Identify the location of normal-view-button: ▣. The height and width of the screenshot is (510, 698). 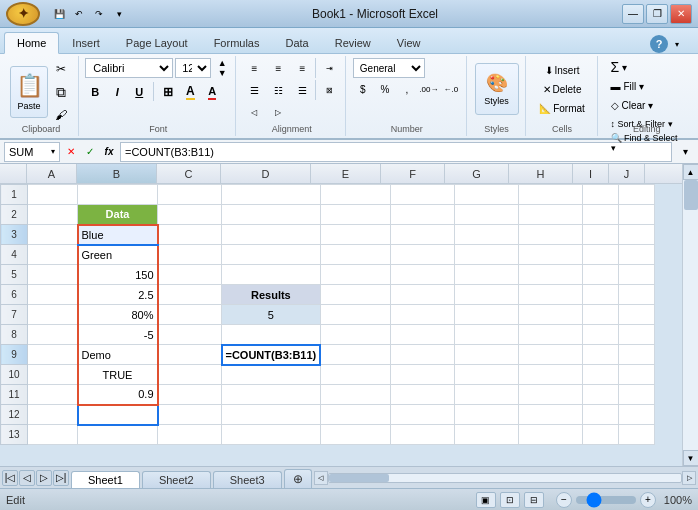
(486, 500).